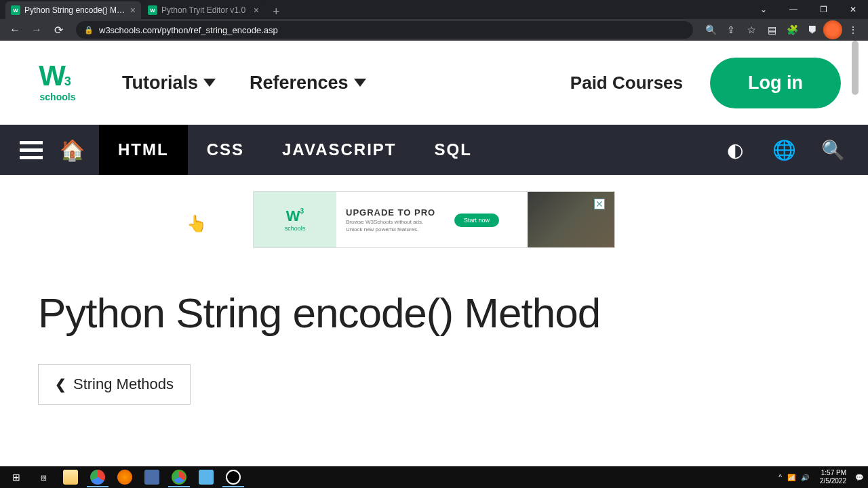  What do you see at coordinates (853, 30) in the screenshot?
I see `kebab-menu-icon: ⋮` at bounding box center [853, 30].